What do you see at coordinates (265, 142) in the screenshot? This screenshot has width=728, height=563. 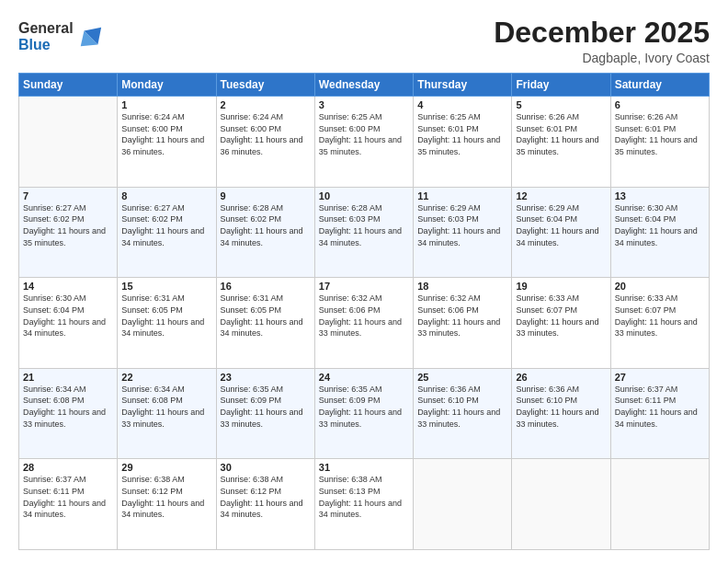 I see `table-row: 2Sunrise: 6:24 AM Sunset: 6:00 PM Daylig…` at bounding box center [265, 142].